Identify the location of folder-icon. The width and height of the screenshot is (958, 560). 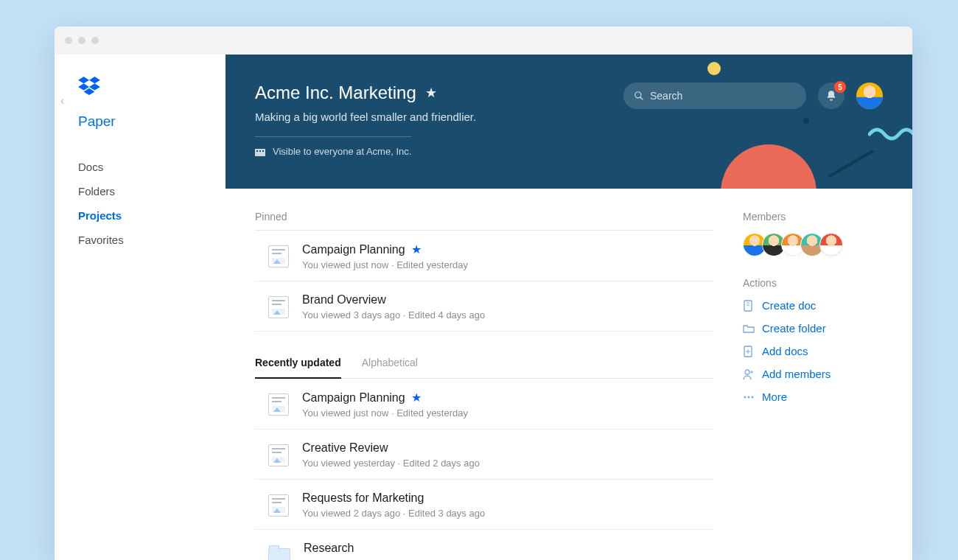
(279, 554).